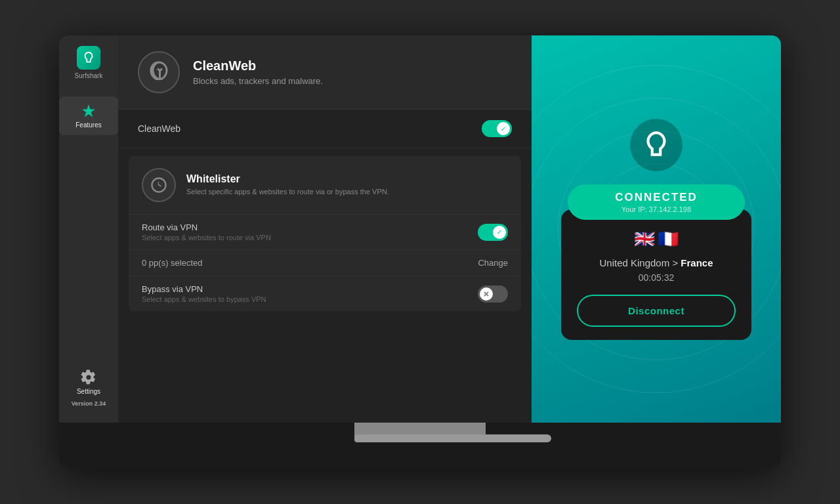 This screenshot has width=840, height=504. What do you see at coordinates (206, 232) in the screenshot?
I see `route-via-vpn-left: Route via VPN Select apps & websites to …` at bounding box center [206, 232].